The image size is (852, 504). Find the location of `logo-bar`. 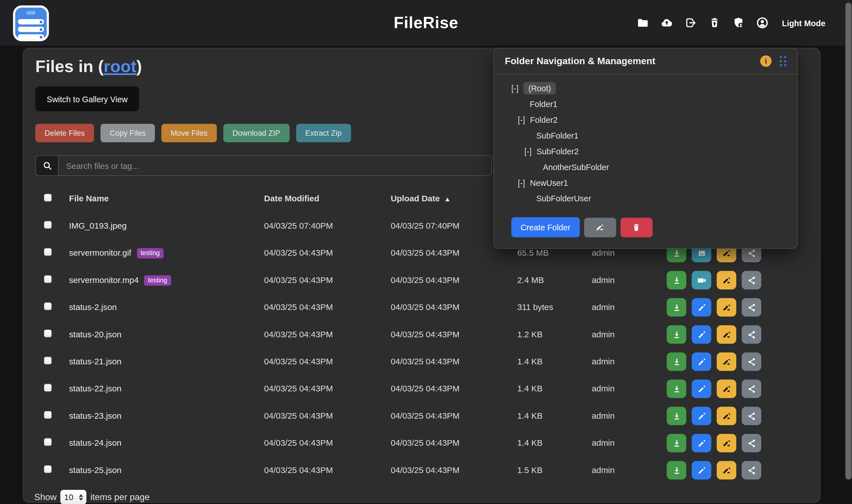

logo-bar is located at coordinates (31, 29).